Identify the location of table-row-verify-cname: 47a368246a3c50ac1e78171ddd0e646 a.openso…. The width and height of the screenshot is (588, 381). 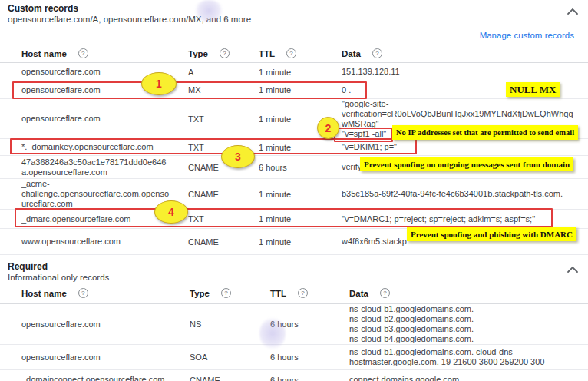
(294, 167).